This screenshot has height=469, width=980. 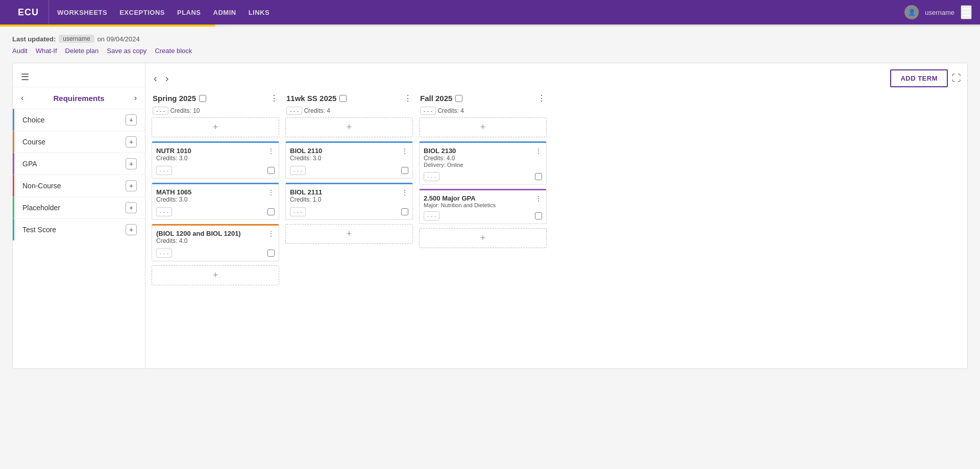 I want to click on create-block-link: Create block, so click(x=174, y=51).